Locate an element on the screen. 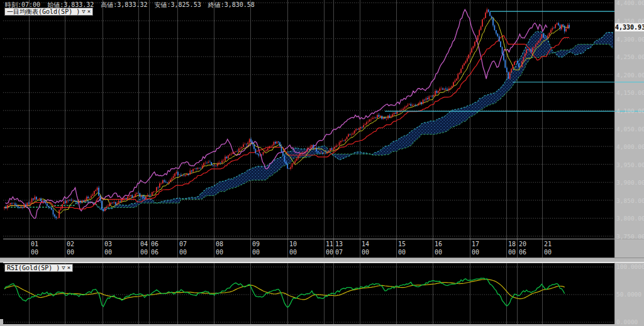 The image size is (644, 326). price-axis-label: 4,400.00 is located at coordinates (630, 3).